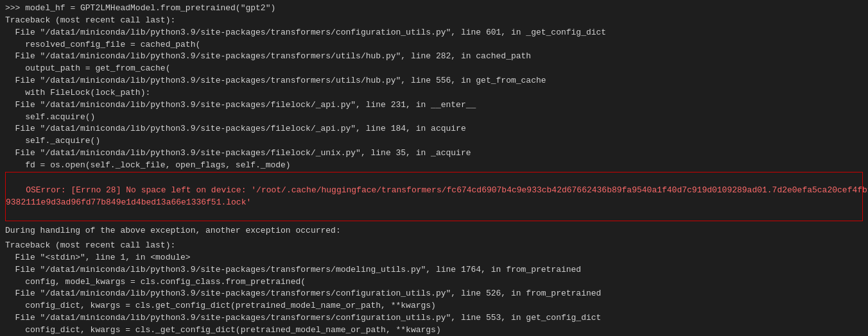  What do you see at coordinates (434, 231) in the screenshot?
I see `during-handling: During handling of the above exception, …` at bounding box center [434, 231].